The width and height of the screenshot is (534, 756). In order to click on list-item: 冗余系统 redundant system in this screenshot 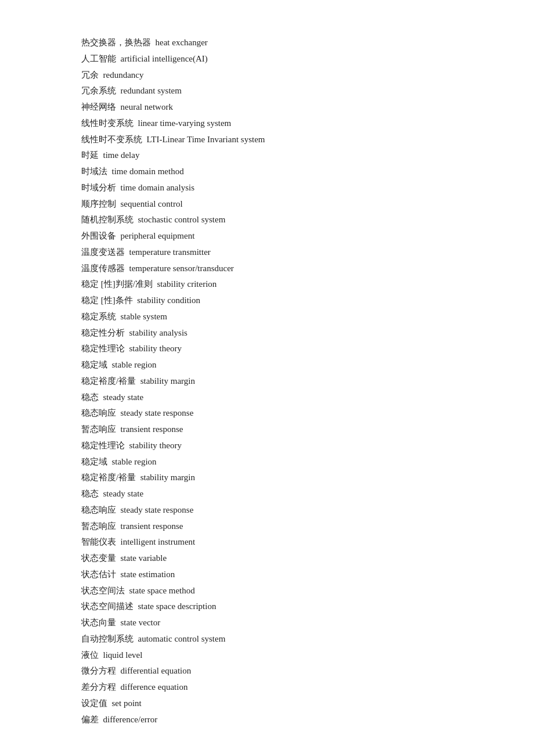, I will do `click(267, 91)`.